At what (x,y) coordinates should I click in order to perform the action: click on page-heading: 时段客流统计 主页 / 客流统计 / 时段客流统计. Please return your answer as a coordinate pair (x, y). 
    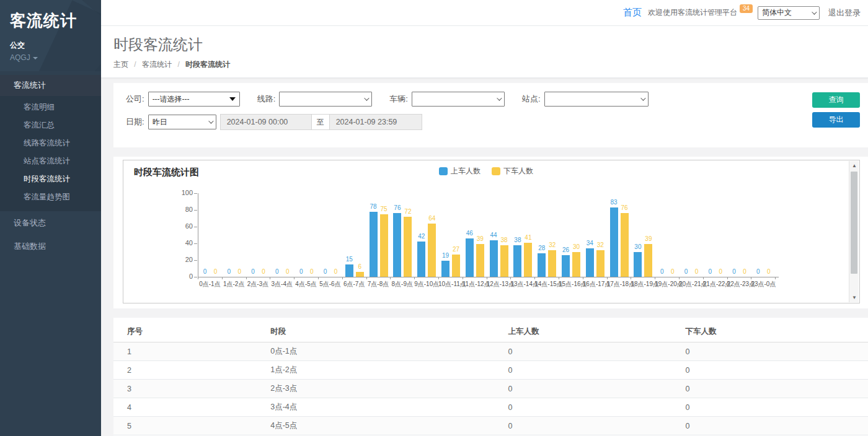
    Looking at the image, I should click on (485, 52).